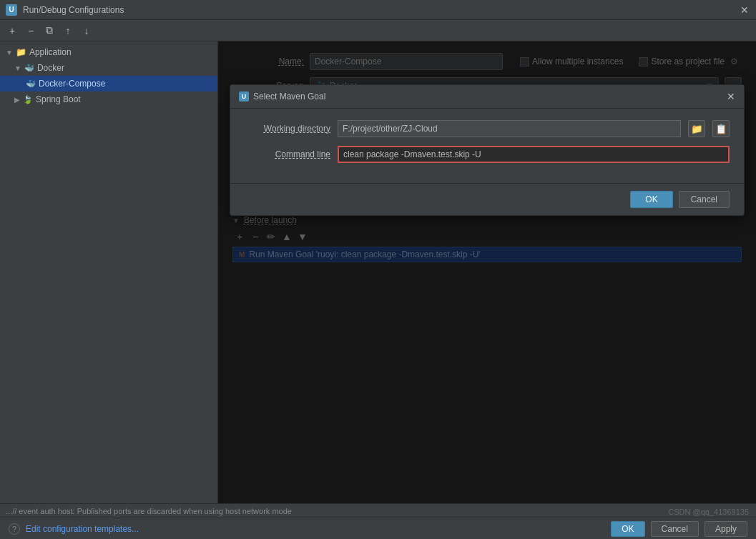 The width and height of the screenshot is (756, 539). I want to click on working-directory-label: Working directory, so click(288, 129).